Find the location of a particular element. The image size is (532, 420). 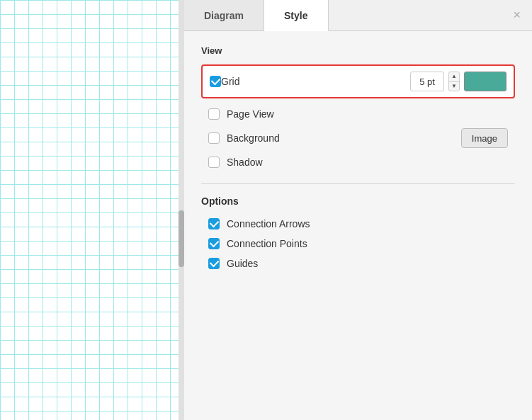

grid-color-swatch is located at coordinates (485, 81).